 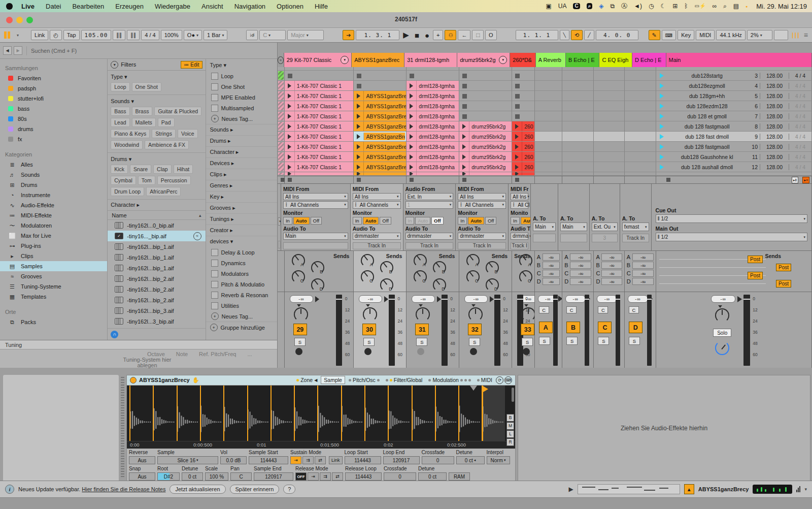 What do you see at coordinates (54, 322) in the screenshot?
I see `sidebar-item-packs: ⧉Packs` at bounding box center [54, 322].